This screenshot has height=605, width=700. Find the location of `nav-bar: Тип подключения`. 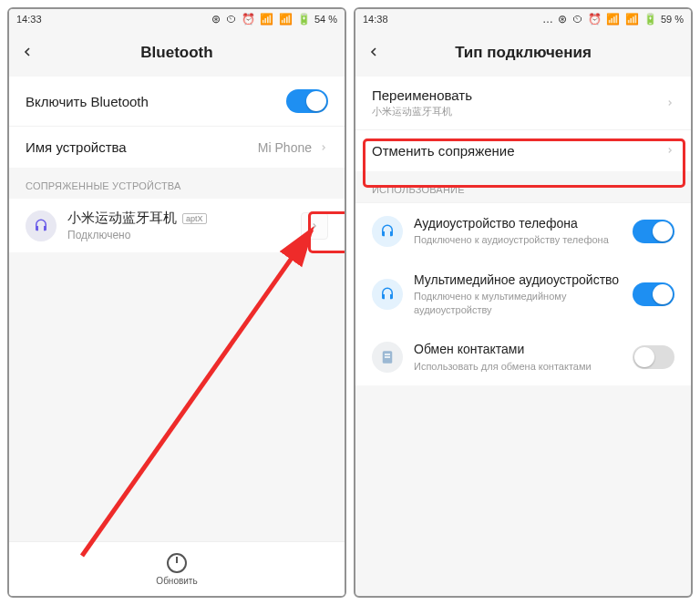

nav-bar: Тип подключения is located at coordinates (523, 53).